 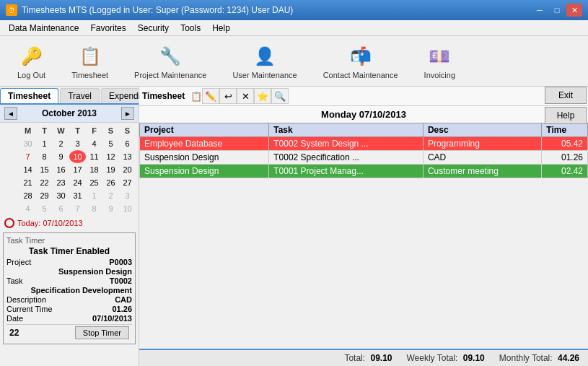 What do you see at coordinates (81, 290) in the screenshot?
I see `task-name: Specification Development` at bounding box center [81, 290].